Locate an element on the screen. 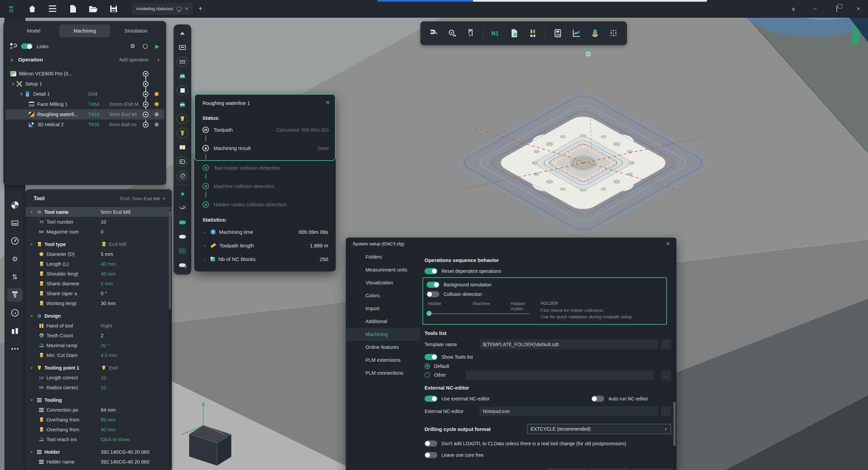 Image resolution: width=868 pixels, height=470 pixels. point-display-icon is located at coordinates (182, 194).